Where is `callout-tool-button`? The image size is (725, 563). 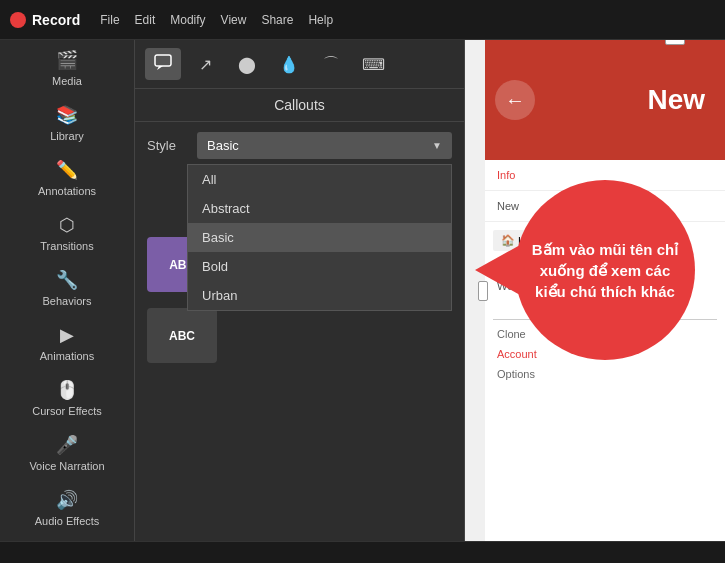 callout-tool-button is located at coordinates (163, 64).